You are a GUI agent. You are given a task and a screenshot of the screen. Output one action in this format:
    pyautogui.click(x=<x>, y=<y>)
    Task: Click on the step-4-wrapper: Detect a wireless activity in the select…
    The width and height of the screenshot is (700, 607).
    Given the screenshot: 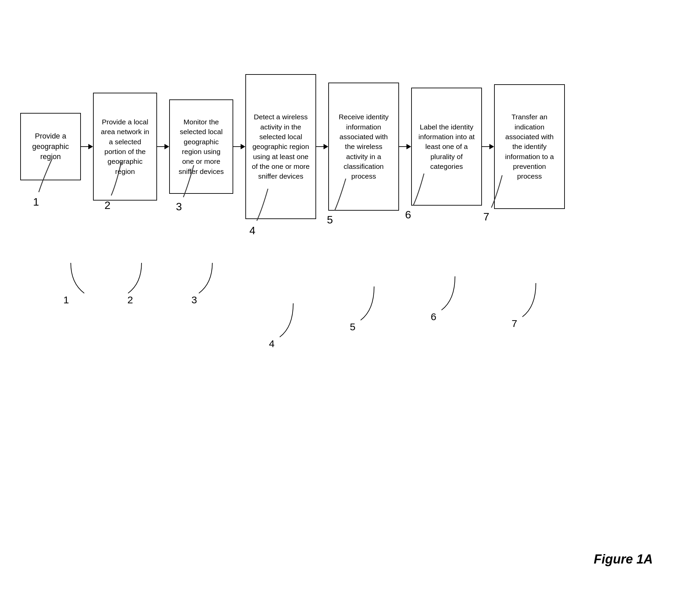 What is the action you would take?
    pyautogui.click(x=280, y=147)
    